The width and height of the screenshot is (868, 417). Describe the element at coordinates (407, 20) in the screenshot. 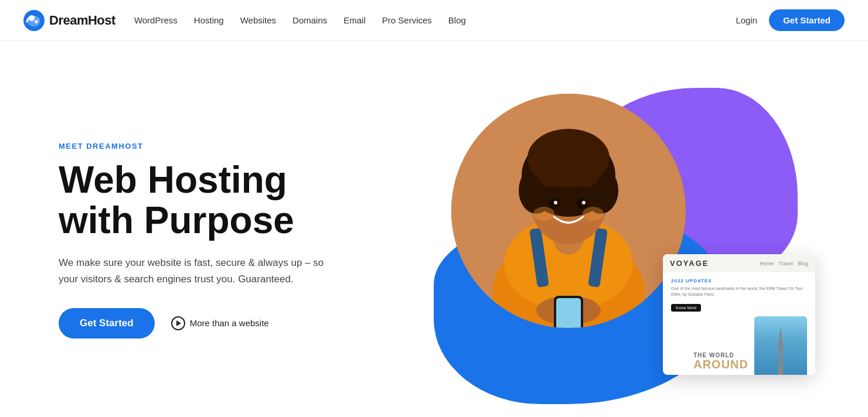

I see `nav-item-pro-services: Pro Services` at that location.